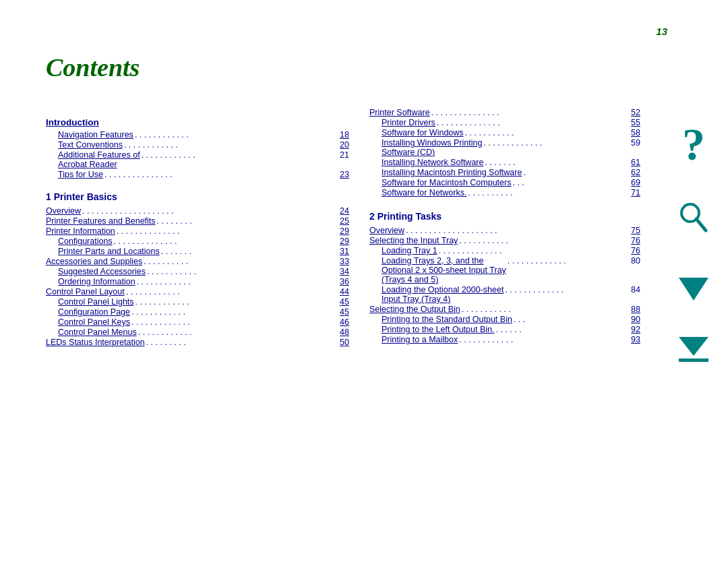  I want to click on toc-link: Accessories and Supplies, so click(94, 261).